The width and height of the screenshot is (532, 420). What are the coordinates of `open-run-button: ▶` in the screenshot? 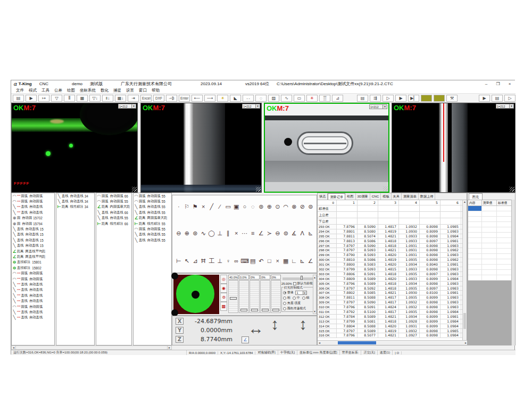 It's located at (31, 98).